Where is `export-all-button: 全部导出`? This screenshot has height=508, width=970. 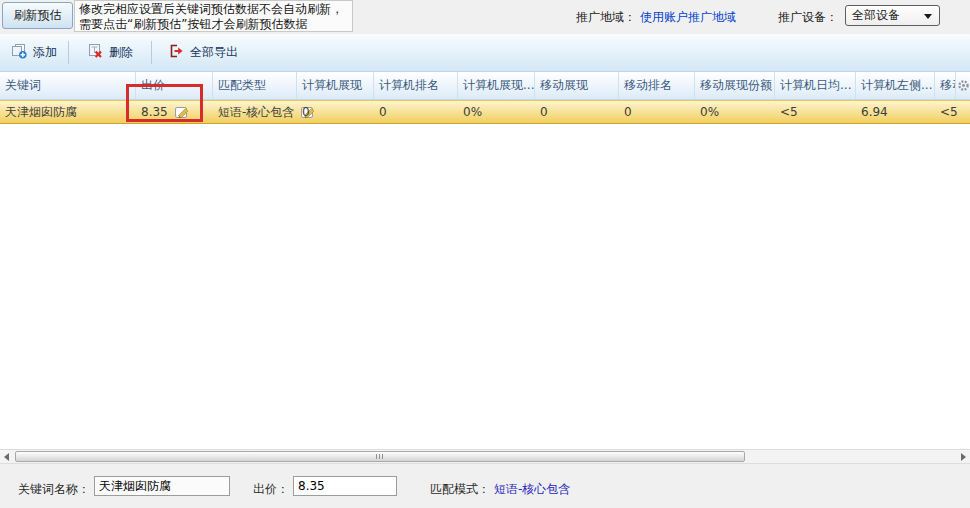 export-all-button: 全部导出 is located at coordinates (203, 52).